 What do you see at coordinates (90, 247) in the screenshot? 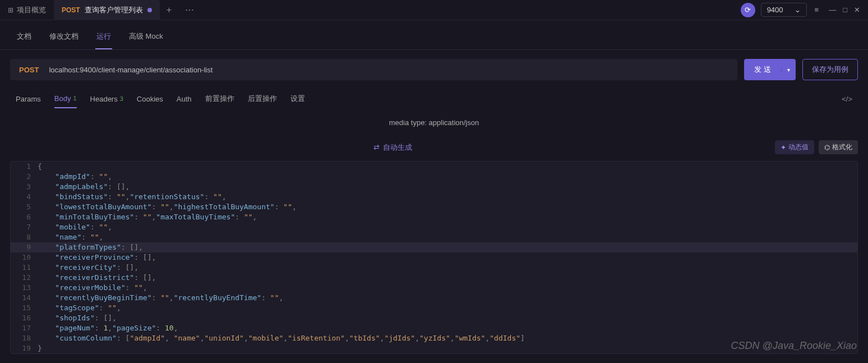
I see `line-content: "platformTypes": [],` at bounding box center [90, 247].